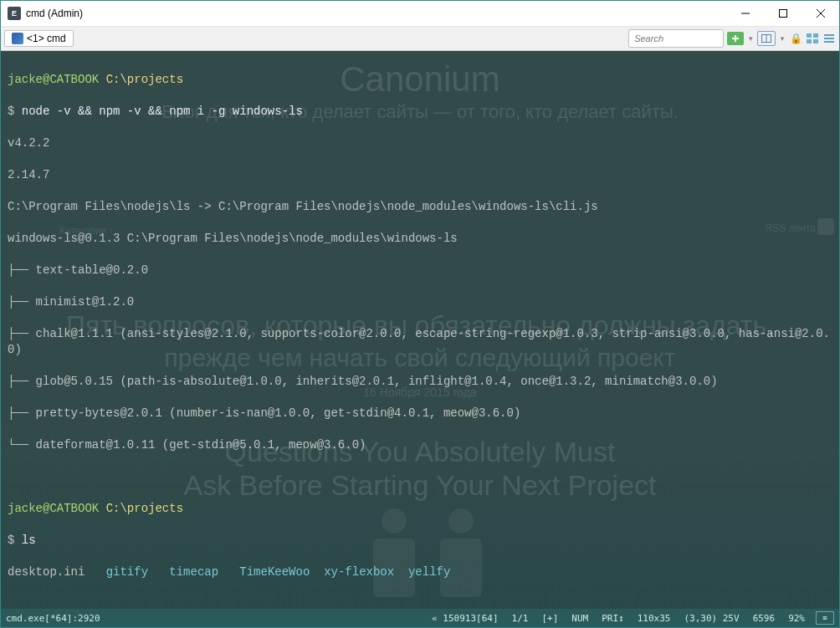 The image size is (840, 628). Describe the element at coordinates (796, 38) in the screenshot. I see `lock-icon: 🔒` at that location.